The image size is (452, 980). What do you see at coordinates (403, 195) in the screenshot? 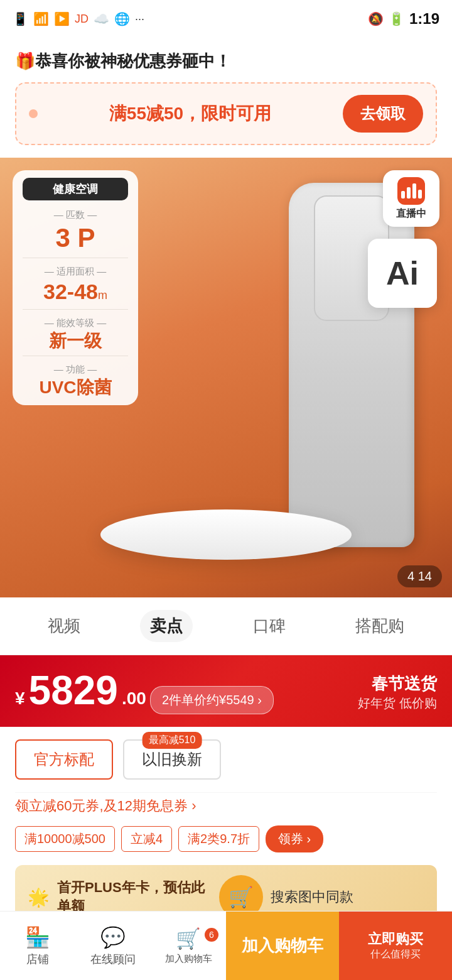
I see `bar1` at bounding box center [403, 195].